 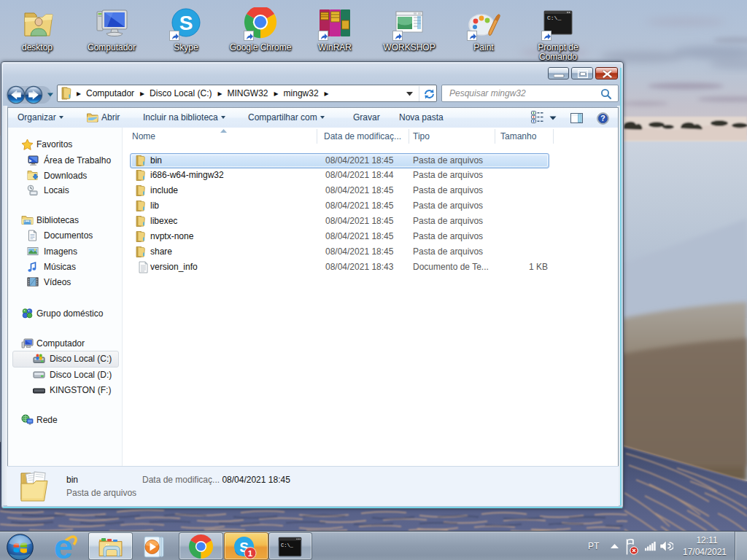 What do you see at coordinates (251, 553) in the screenshot?
I see `svg-text: 1` at bounding box center [251, 553].